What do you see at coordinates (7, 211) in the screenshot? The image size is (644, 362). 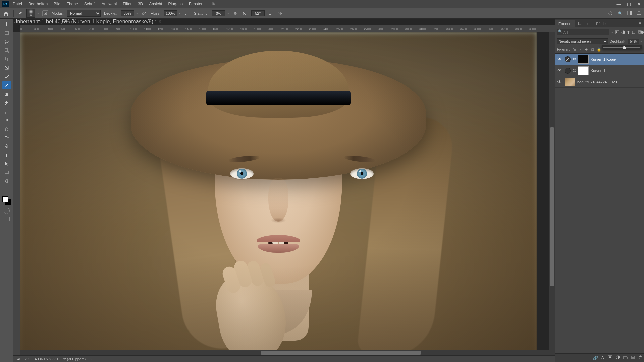 I see `quick-mask-icon` at bounding box center [7, 211].